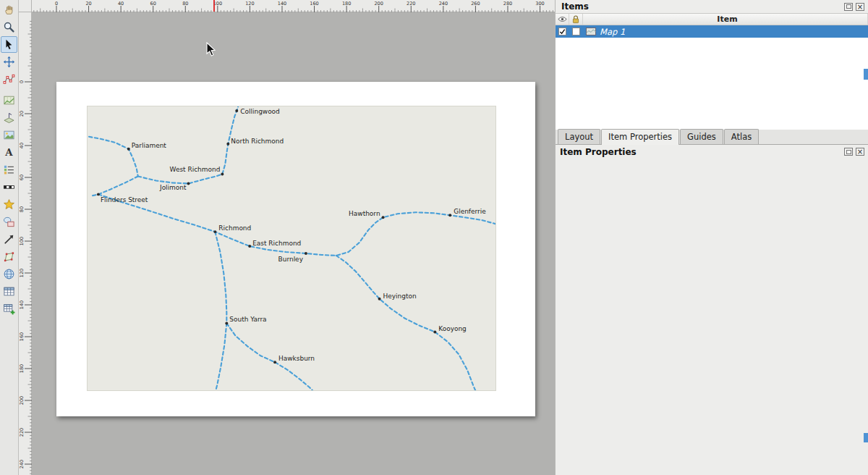  Describe the element at coordinates (9, 169) in the screenshot. I see `add-legend-icon` at that location.